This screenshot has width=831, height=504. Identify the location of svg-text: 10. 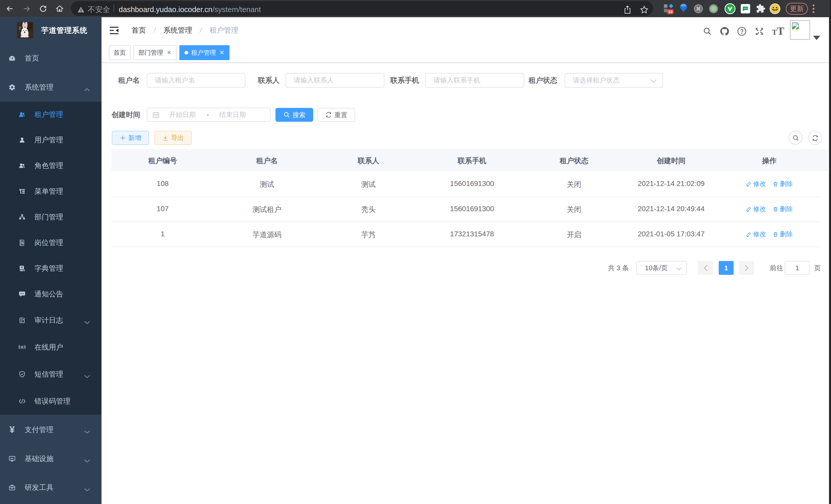
(670, 11).